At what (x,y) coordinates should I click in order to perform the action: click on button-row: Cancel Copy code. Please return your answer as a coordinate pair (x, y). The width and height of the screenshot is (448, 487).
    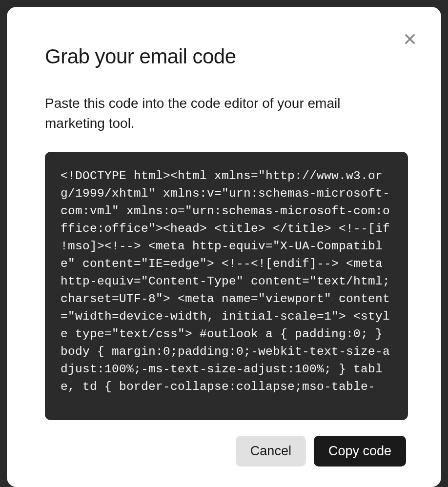
    Looking at the image, I should click on (224, 454).